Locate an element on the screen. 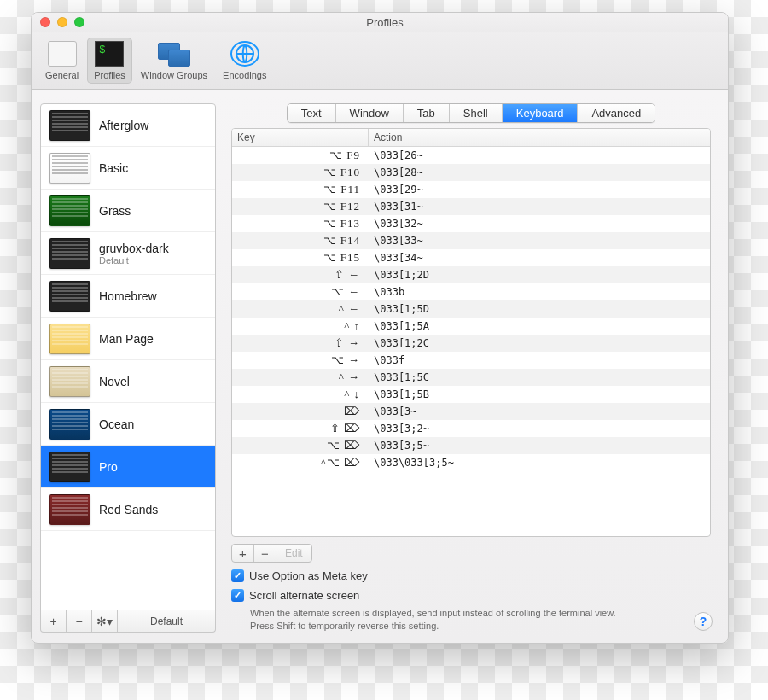 Image resolution: width=768 pixels, height=700 pixels. cell-action: \033[32~ is located at coordinates (539, 224).